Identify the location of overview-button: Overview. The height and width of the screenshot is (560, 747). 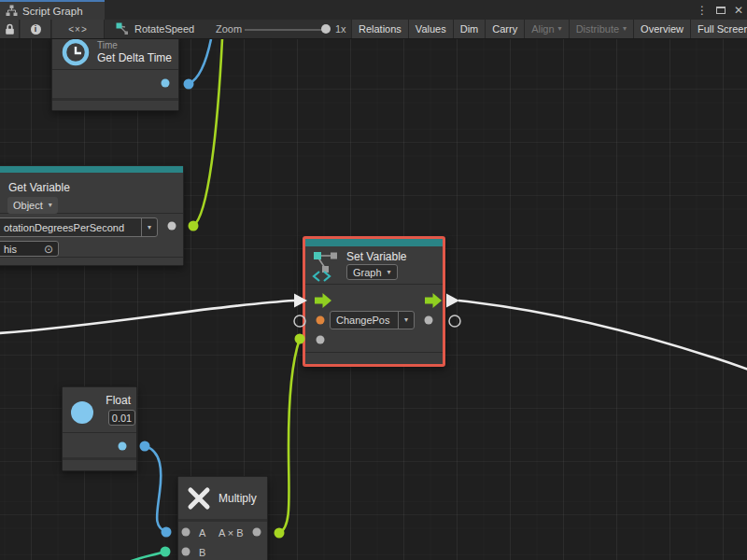
(661, 29).